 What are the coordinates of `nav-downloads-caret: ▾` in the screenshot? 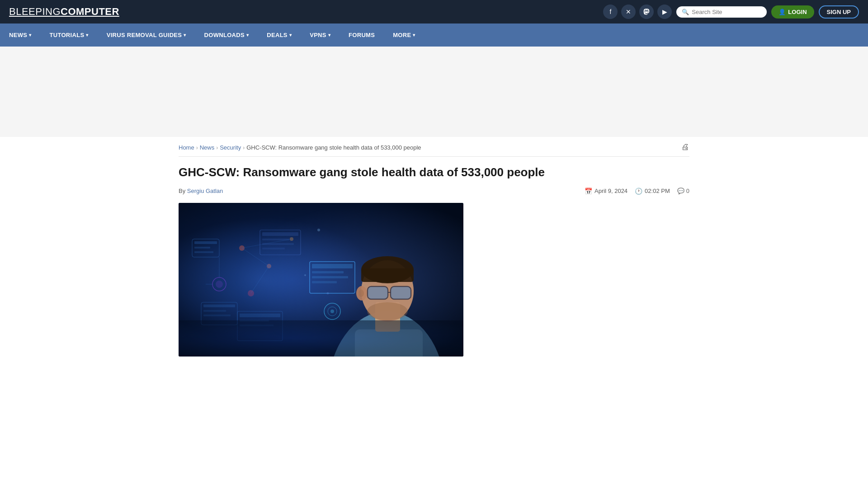 It's located at (248, 35).